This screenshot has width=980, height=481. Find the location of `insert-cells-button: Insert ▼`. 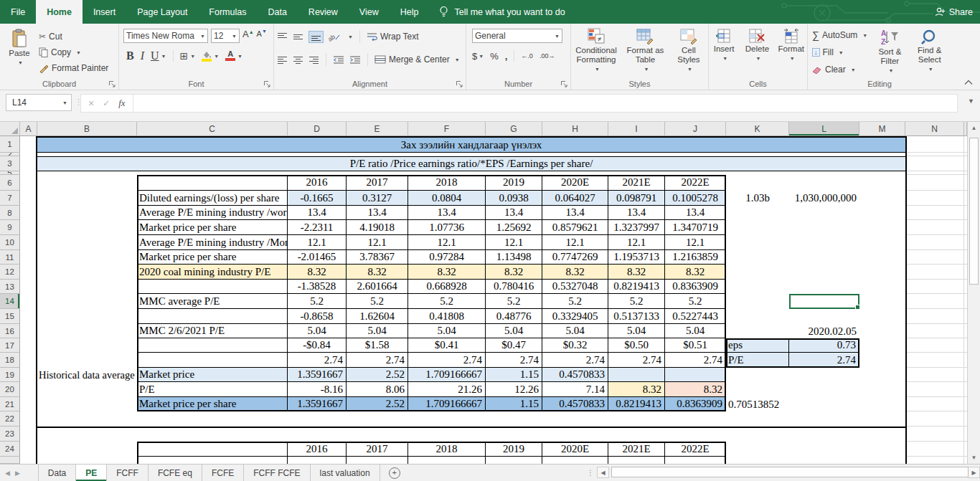

insert-cells-button: Insert ▼ is located at coordinates (724, 52).